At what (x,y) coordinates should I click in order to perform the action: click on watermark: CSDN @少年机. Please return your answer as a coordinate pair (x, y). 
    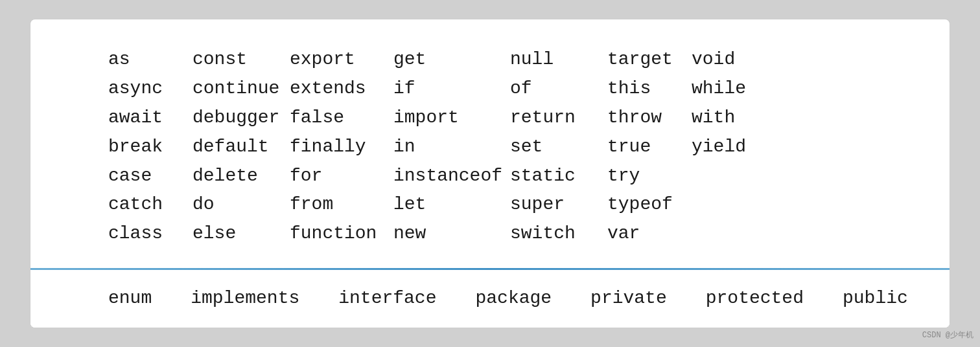
    Looking at the image, I should click on (948, 335).